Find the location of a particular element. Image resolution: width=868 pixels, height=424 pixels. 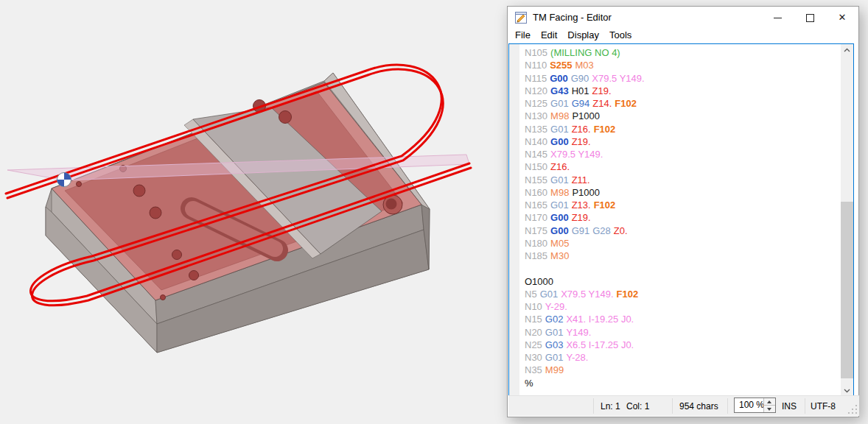

gcode-token: Z14. is located at coordinates (602, 103).